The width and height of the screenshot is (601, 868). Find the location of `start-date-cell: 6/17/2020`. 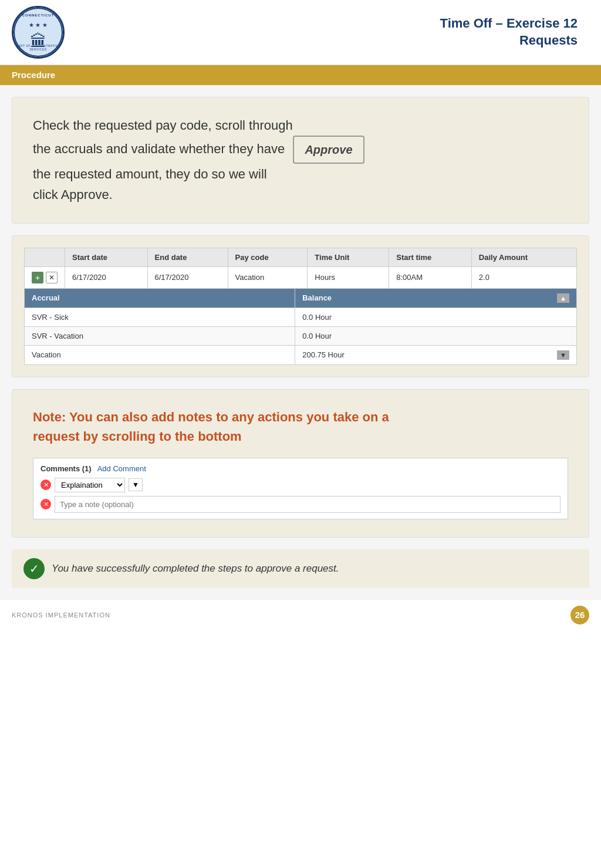

start-date-cell: 6/17/2020 is located at coordinates (107, 277).